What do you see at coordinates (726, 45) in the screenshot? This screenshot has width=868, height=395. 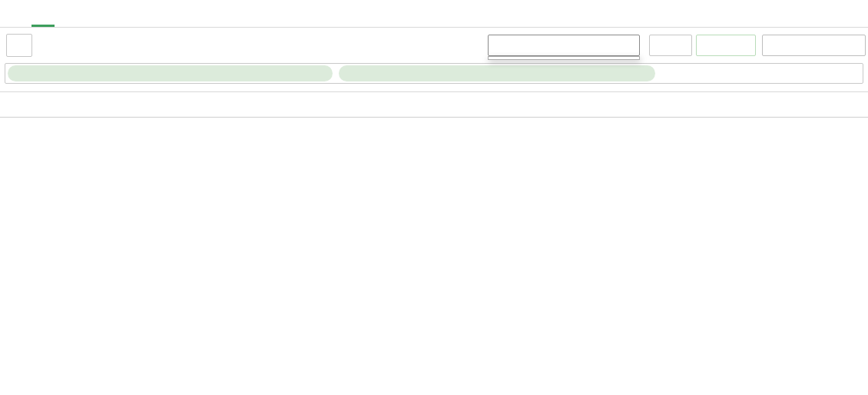 I see `time-range-button` at bounding box center [726, 45].